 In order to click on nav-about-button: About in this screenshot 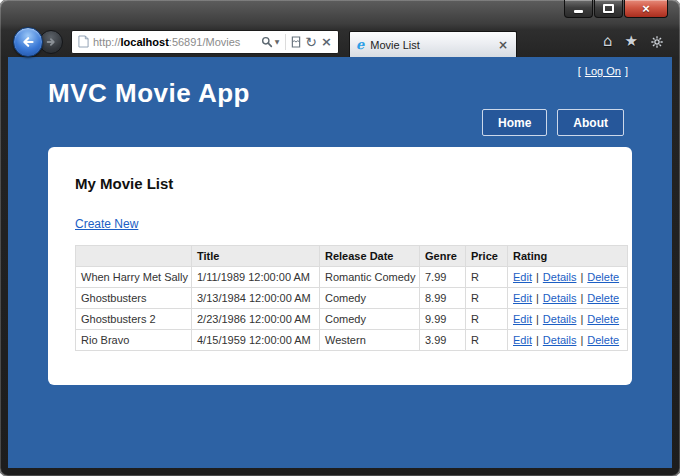, I will do `click(590, 122)`.